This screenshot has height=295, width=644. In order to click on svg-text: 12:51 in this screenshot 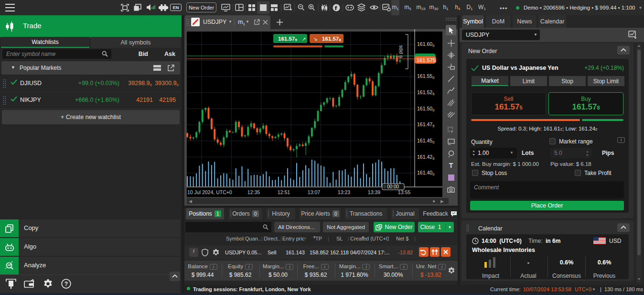, I will do `click(284, 192)`.